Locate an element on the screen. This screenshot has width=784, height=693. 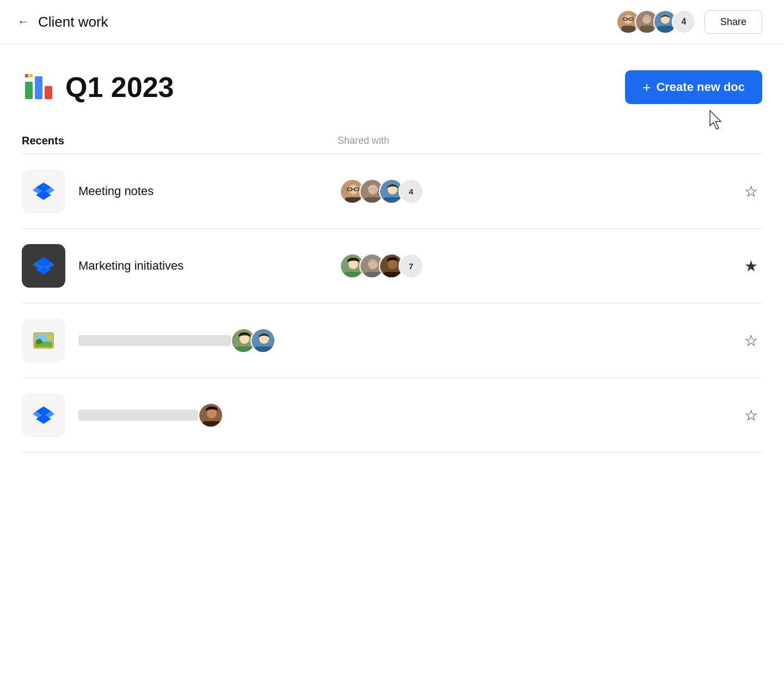
create-button-label: Create new doc is located at coordinates (700, 87).